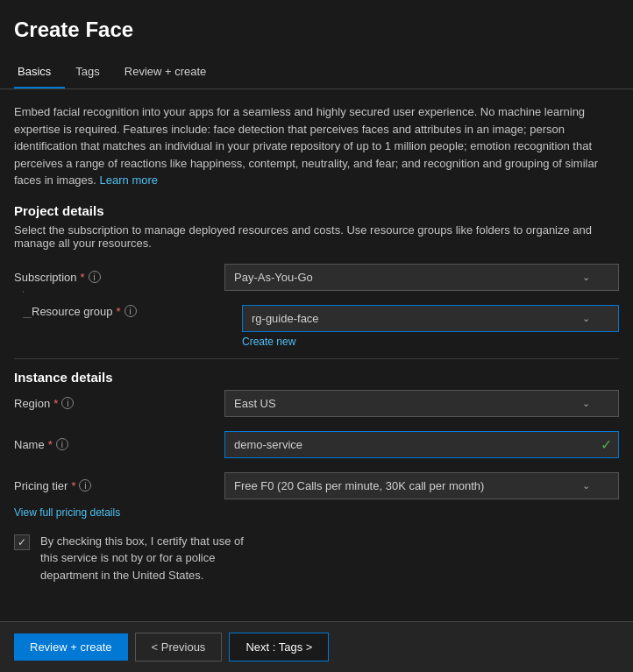 This screenshot has height=672, width=633. I want to click on create-new-link: Create new, so click(430, 342).